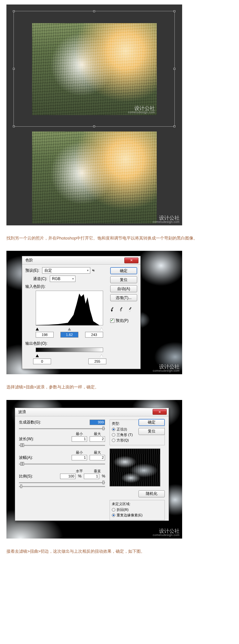 The width and height of the screenshot is (239, 644). What do you see at coordinates (94, 313) in the screenshot?
I see `screenshot-levels: 色阶 预设(E): 自定▾ 通道(C): RGB▾ 输入色阶(I)` at bounding box center [94, 313].